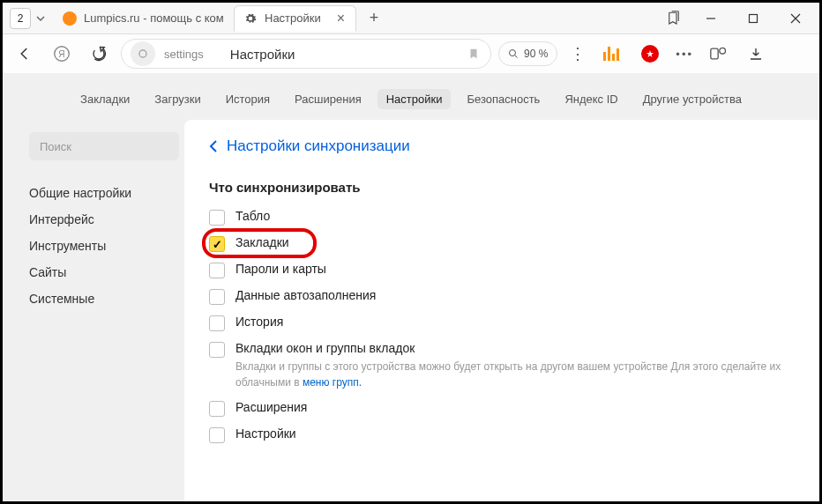 The width and height of the screenshot is (822, 504). Describe the element at coordinates (578, 54) in the screenshot. I see `menu-button: ⋮` at that location.